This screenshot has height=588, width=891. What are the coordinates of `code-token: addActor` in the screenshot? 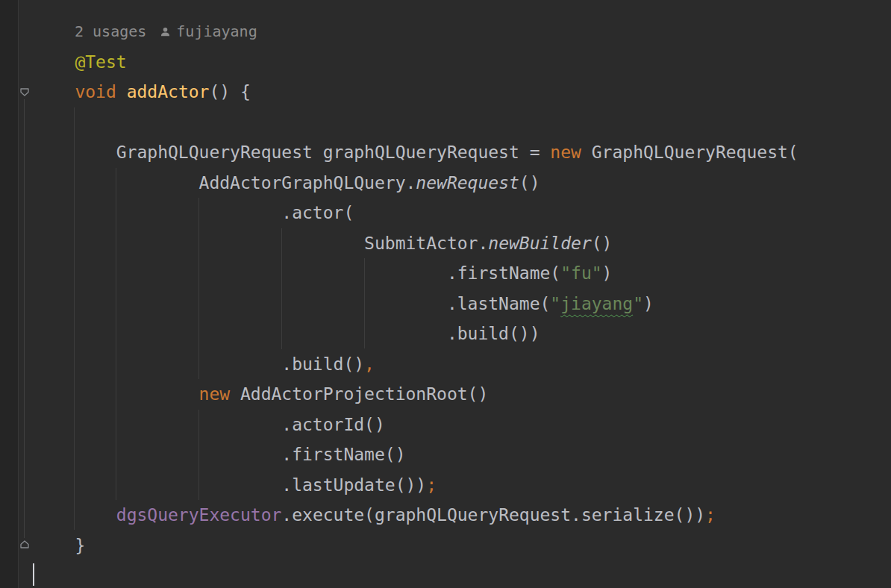 It's located at (169, 92).